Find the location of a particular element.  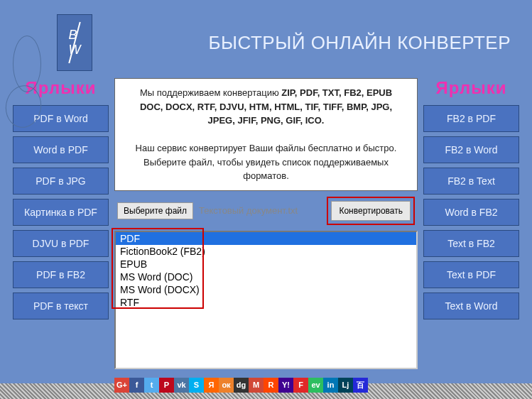

sidebar-right-item: Text в PDF is located at coordinates (472, 275).